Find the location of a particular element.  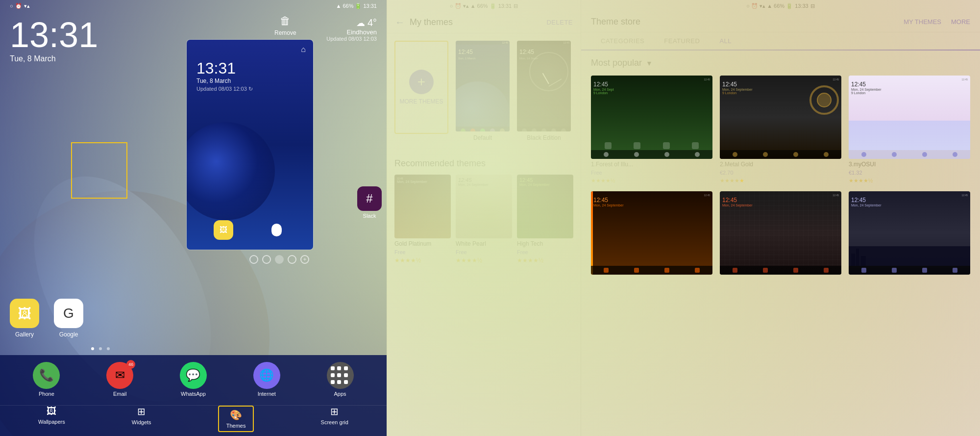

home-clock: 13:31 Tue, 8 March is located at coordinates (54, 40).